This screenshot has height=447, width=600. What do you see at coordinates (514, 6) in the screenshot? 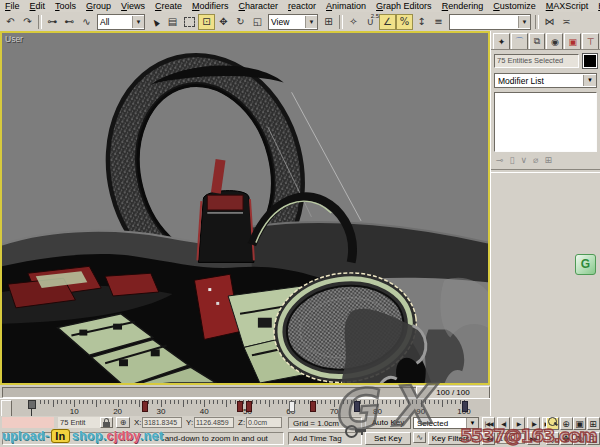
I see `menu-customize: Customize` at bounding box center [514, 6].